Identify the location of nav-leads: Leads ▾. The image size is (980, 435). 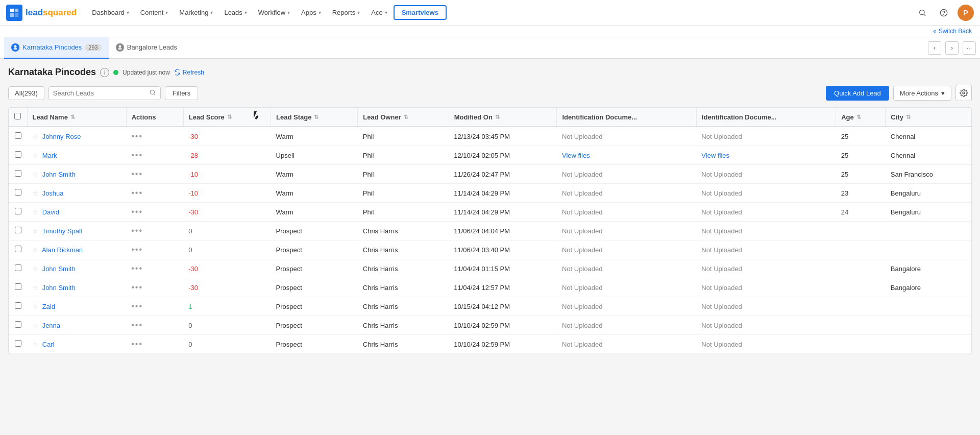
(235, 12).